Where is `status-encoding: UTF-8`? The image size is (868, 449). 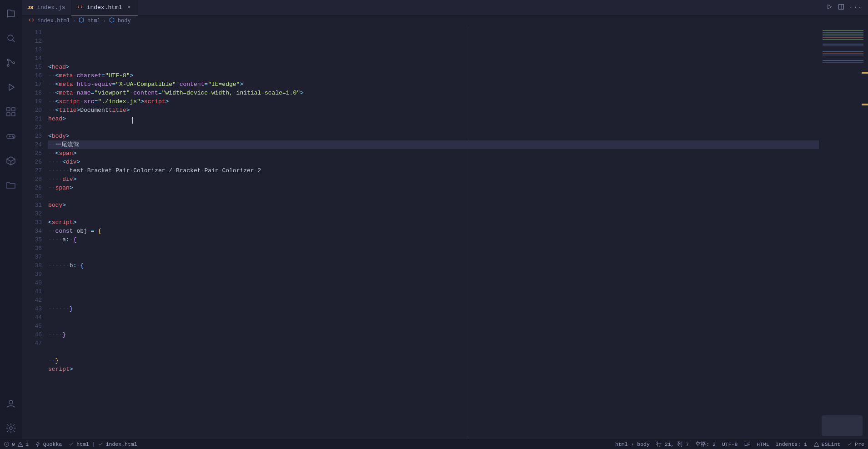 status-encoding: UTF-8 is located at coordinates (730, 444).